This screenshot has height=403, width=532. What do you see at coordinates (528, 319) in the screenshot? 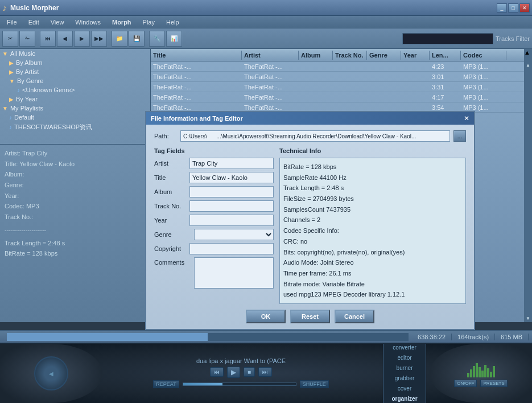
I see `scroll-down: ▼` at bounding box center [528, 319].